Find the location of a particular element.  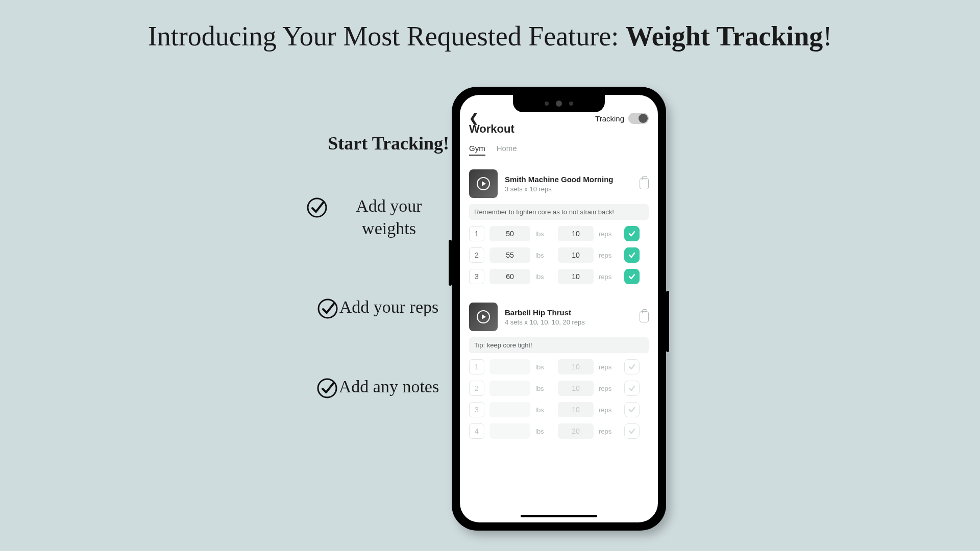

bullet-notes: Add any notes is located at coordinates (378, 387).